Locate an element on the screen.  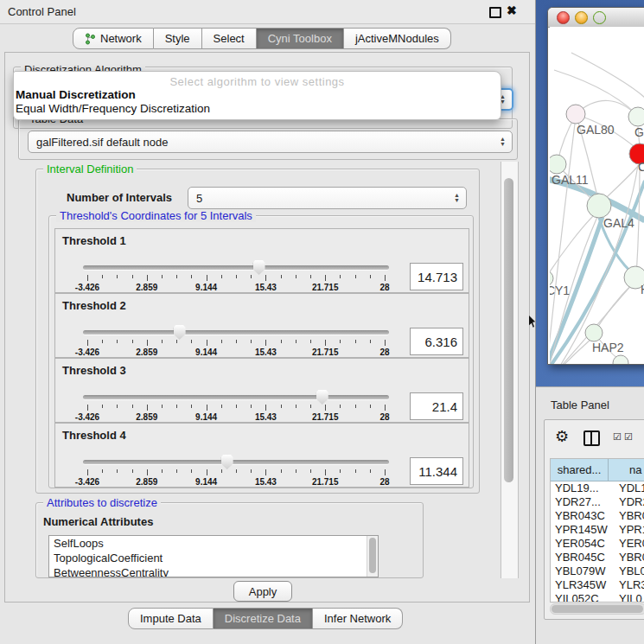
minimize-traffic-light is located at coordinates (581, 17).